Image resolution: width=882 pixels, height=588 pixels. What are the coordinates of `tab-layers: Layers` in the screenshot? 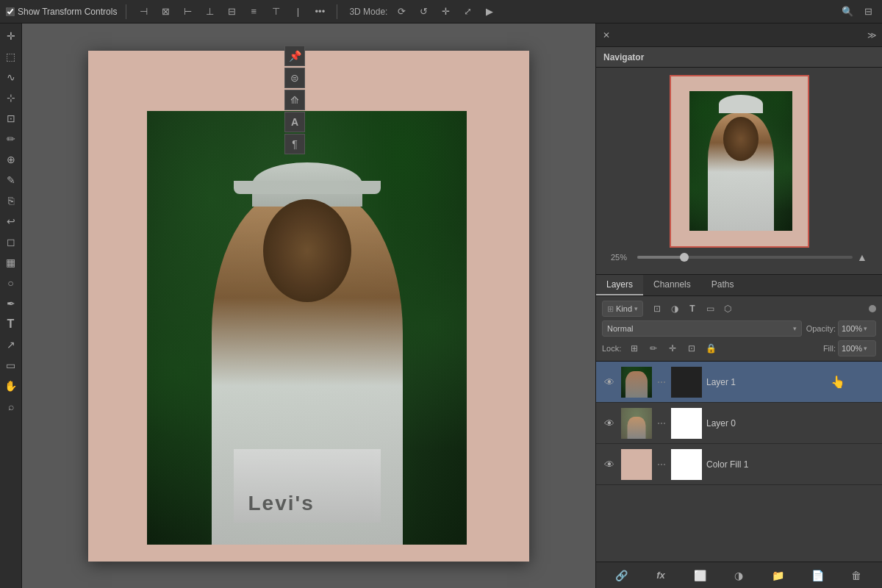 It's located at (620, 285).